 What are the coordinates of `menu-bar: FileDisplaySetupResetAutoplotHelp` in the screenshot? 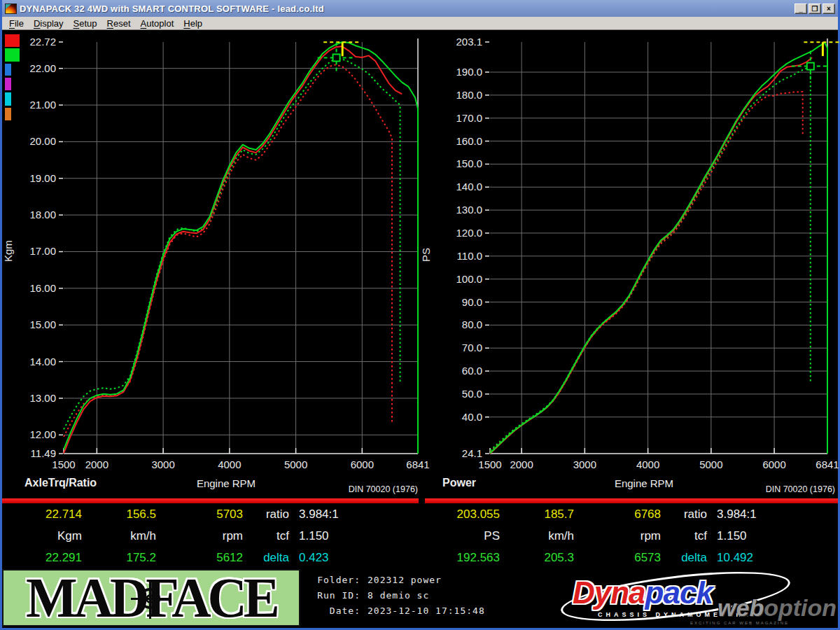 It's located at (420, 24).